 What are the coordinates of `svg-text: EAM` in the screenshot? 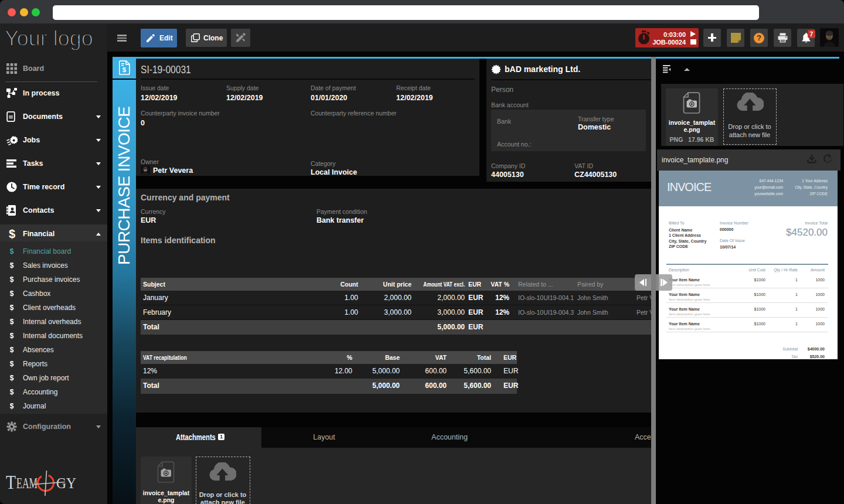 It's located at (27, 483).